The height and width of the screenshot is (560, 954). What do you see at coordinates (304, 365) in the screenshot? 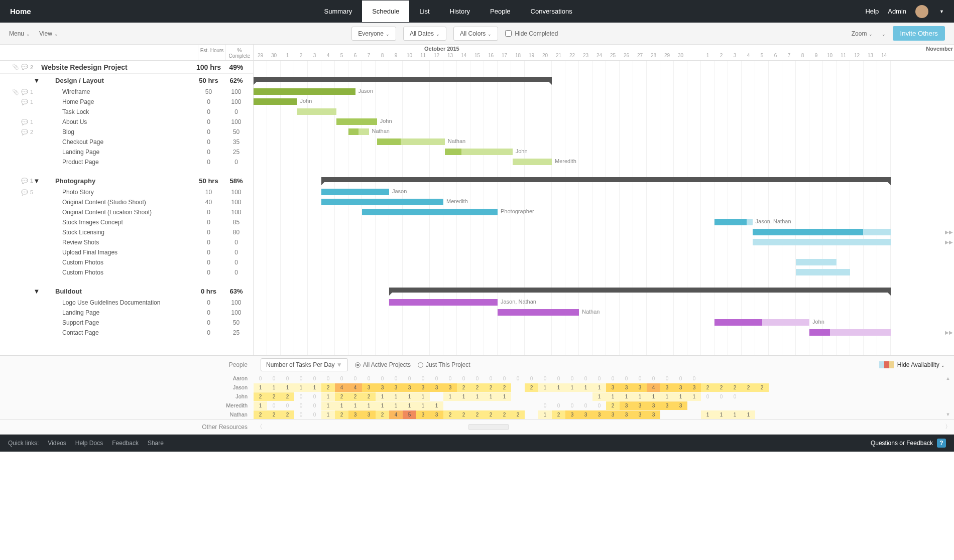
I see `tasks-per-day-dropdown: Number of Tasks Per Day ▼` at bounding box center [304, 365].